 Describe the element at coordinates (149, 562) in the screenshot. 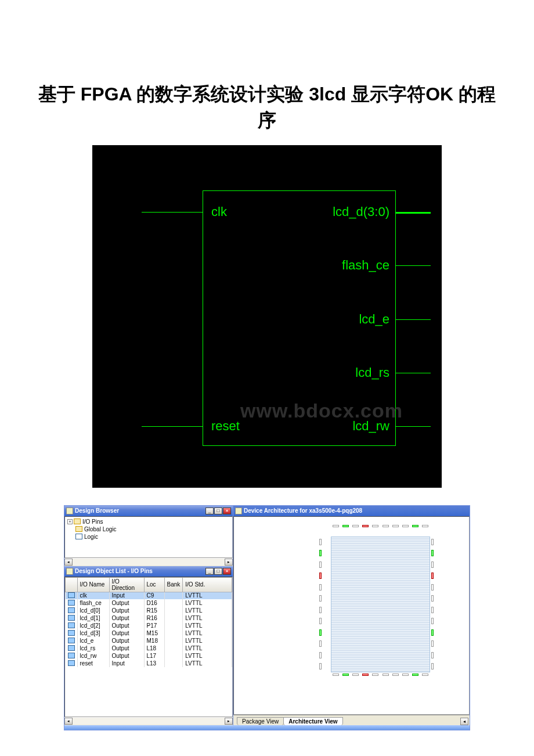

I see `browser-scrollbar: ◂ ▸` at that location.